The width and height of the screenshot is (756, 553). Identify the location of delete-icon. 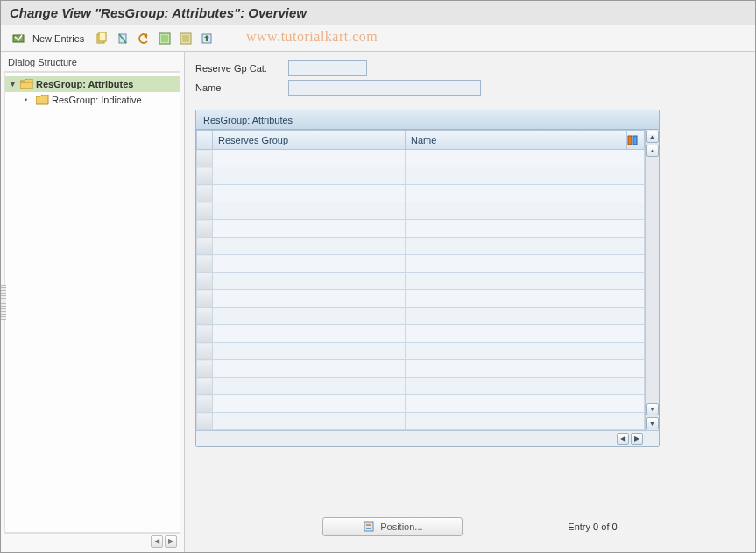
(123, 39).